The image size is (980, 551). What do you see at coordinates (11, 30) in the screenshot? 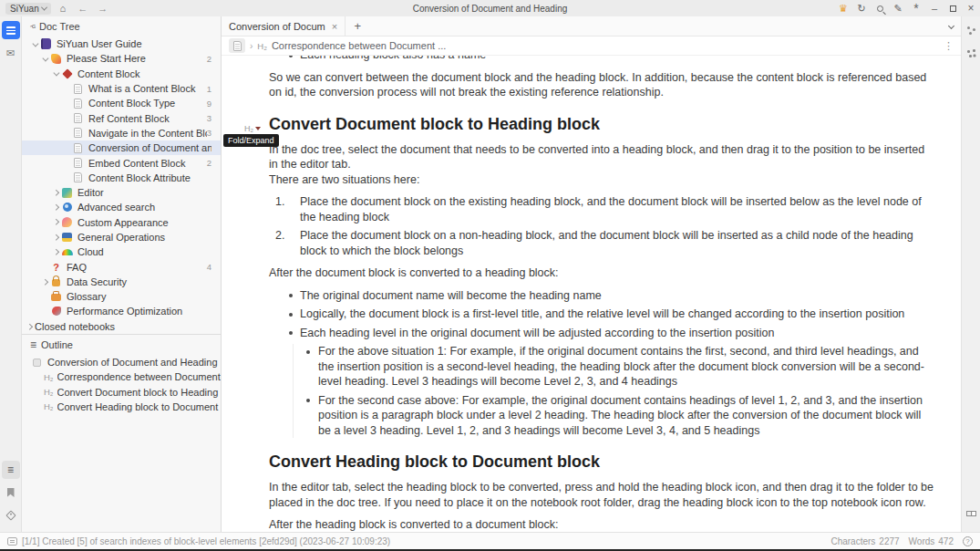
I see `file-tree-dock-button` at bounding box center [11, 30].